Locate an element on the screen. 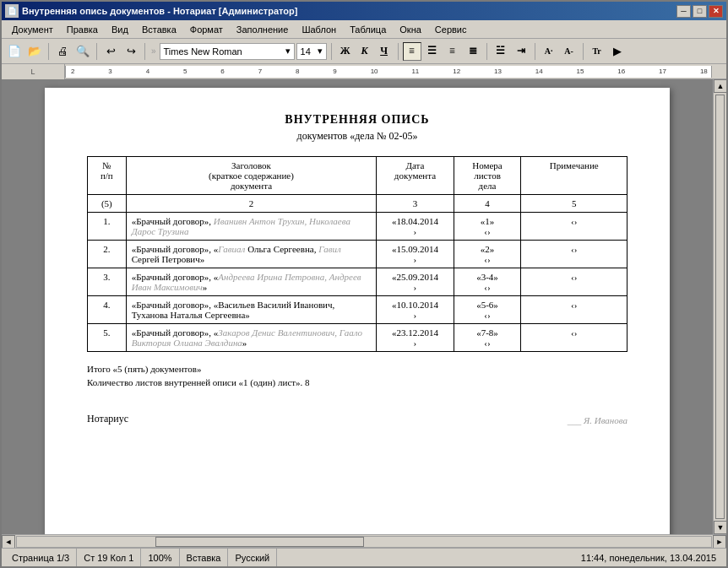  scroll-left-button: ◄ is located at coordinates (8, 542).